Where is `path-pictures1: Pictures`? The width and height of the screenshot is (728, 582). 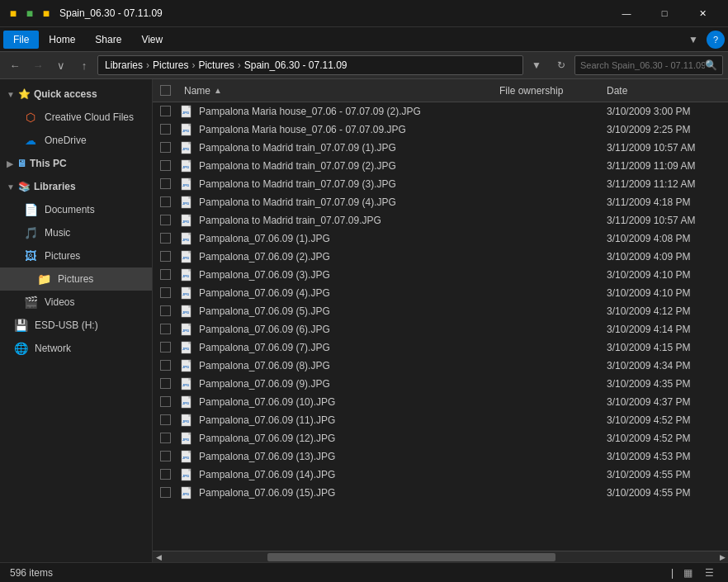 path-pictures1: Pictures is located at coordinates (170, 65).